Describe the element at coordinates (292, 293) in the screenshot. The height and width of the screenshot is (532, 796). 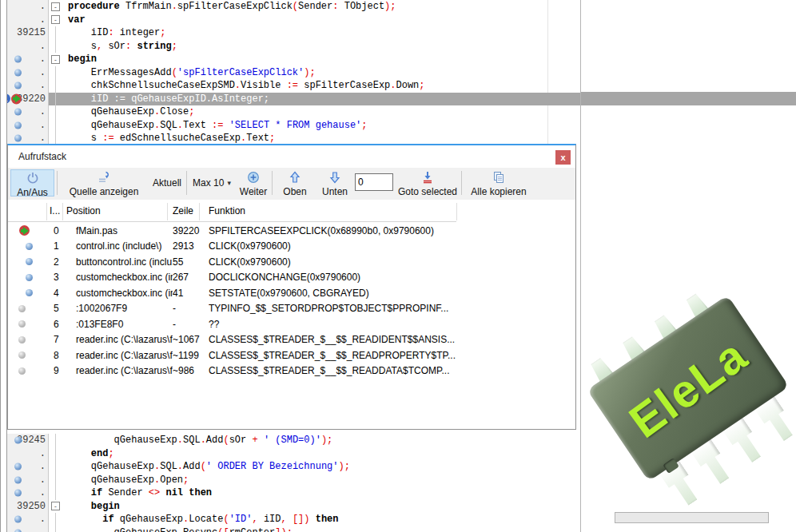
I see `stack-frame-row: 4customcheckbox.inc (in...41SETSTATE(0x9…` at that location.